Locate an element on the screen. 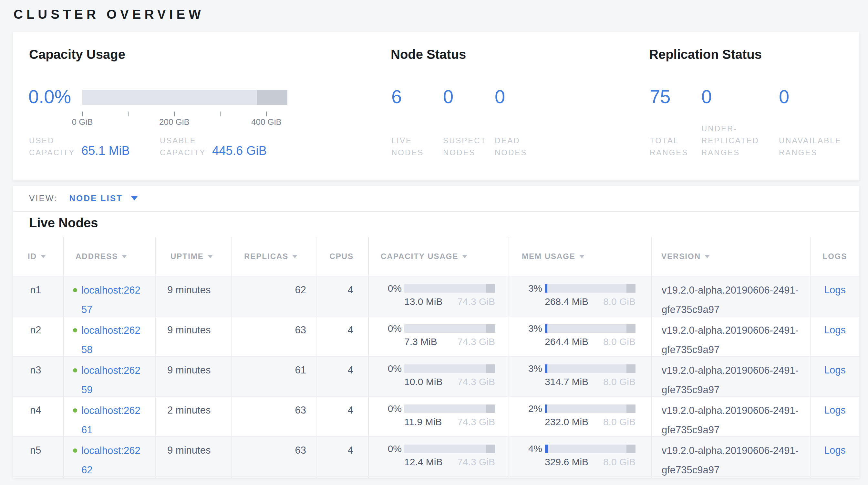  chevron-down-icon is located at coordinates (134, 198).